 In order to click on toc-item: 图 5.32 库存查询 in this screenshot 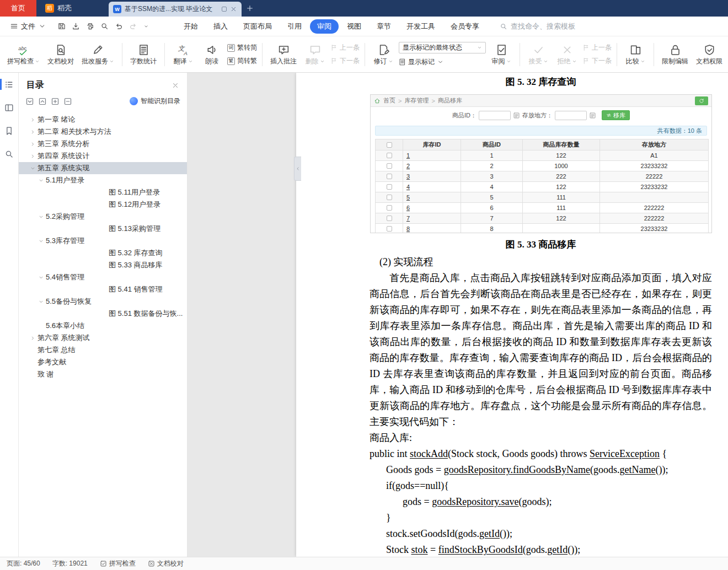, I will do `click(103, 253)`.